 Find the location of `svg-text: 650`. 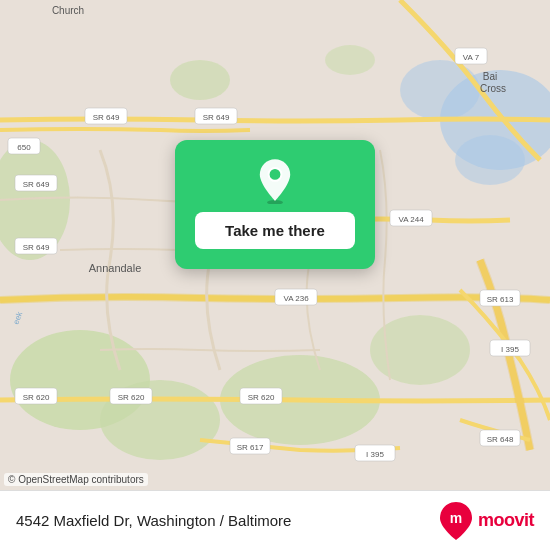

svg-text: 650 is located at coordinates (24, 148).